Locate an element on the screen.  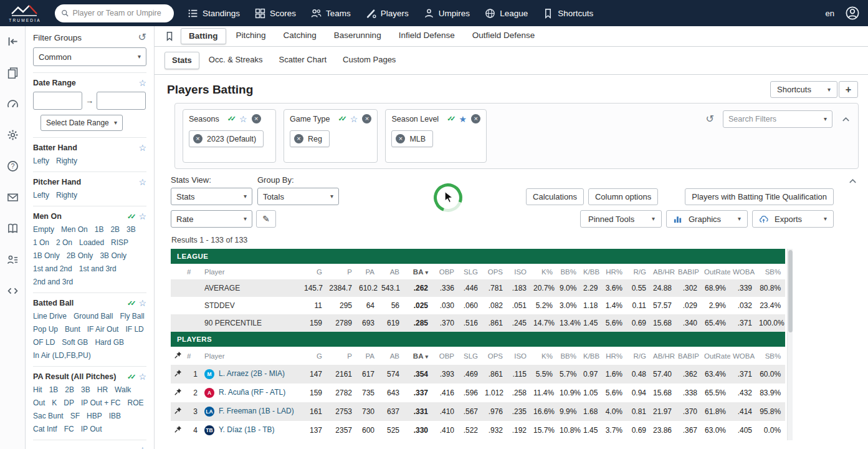
table-scrollbar is located at coordinates (790, 344).